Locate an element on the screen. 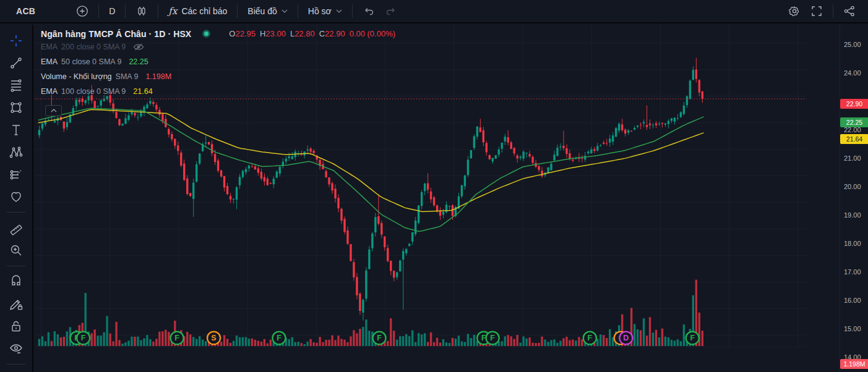 The width and height of the screenshot is (868, 372). projection-icon is located at coordinates (16, 174).